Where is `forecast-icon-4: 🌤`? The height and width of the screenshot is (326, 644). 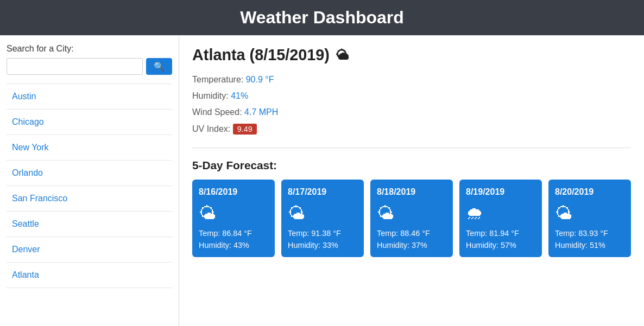 forecast-icon-4: 🌤 is located at coordinates (590, 214).